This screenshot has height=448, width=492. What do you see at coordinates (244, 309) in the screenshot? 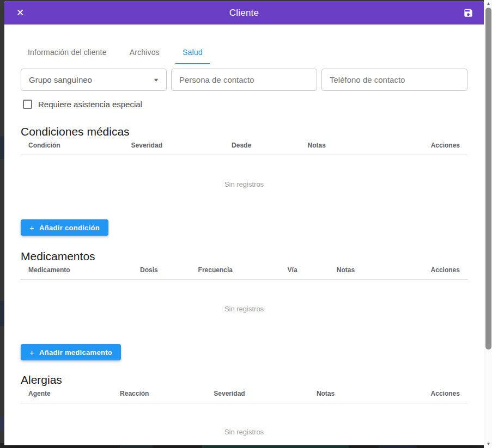
I see `medications-empty-state: Sin registros` at bounding box center [244, 309].